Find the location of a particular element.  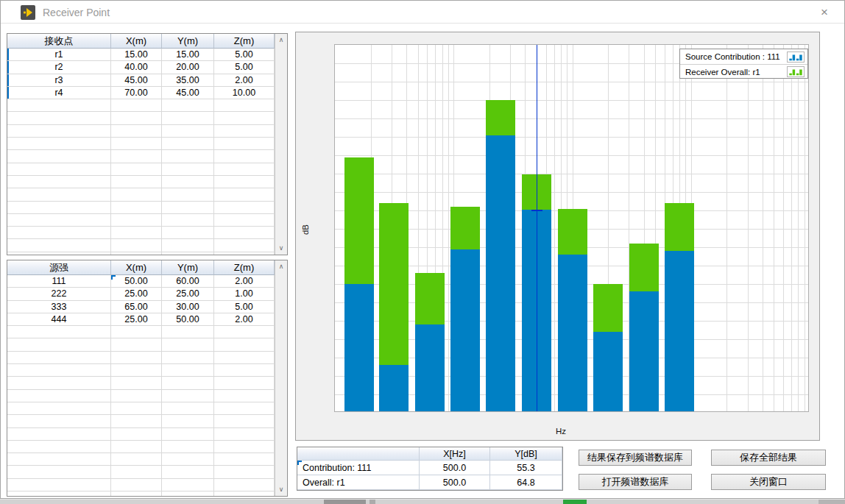

table-row: r470.0045.0010.00 is located at coordinates (141, 93).